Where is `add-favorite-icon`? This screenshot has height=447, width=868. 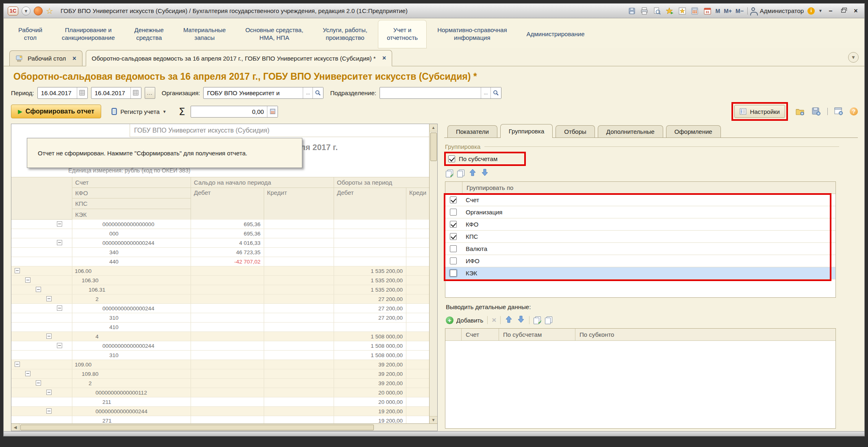 add-favorite-icon is located at coordinates (670, 11).